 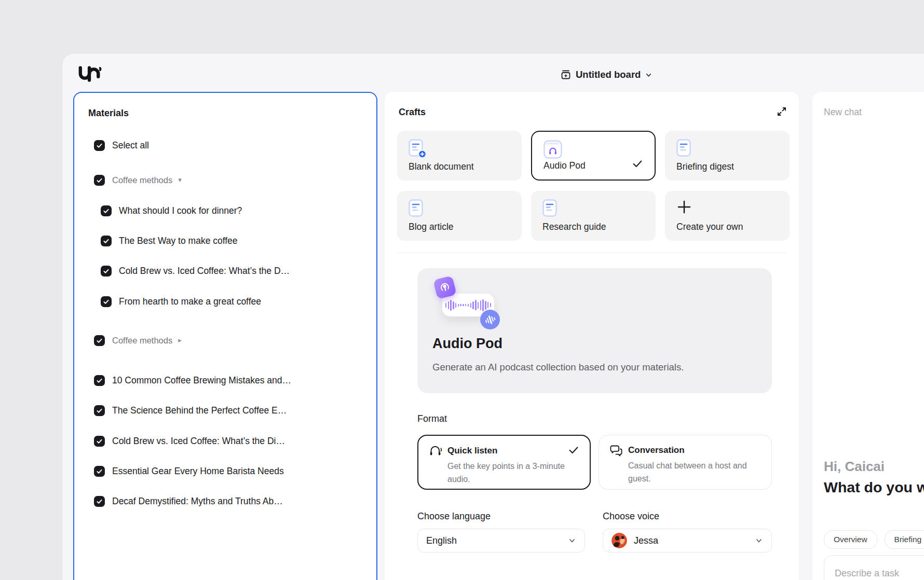 I want to click on craft-card-label: Briefing digest, so click(x=705, y=167).